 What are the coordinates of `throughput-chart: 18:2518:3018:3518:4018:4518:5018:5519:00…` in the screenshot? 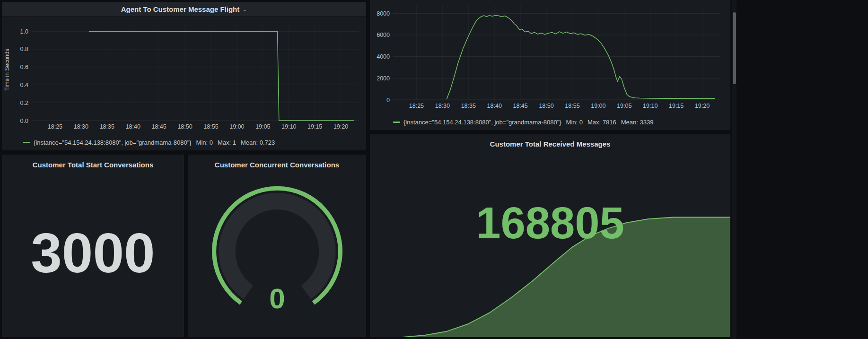 It's located at (550, 56).